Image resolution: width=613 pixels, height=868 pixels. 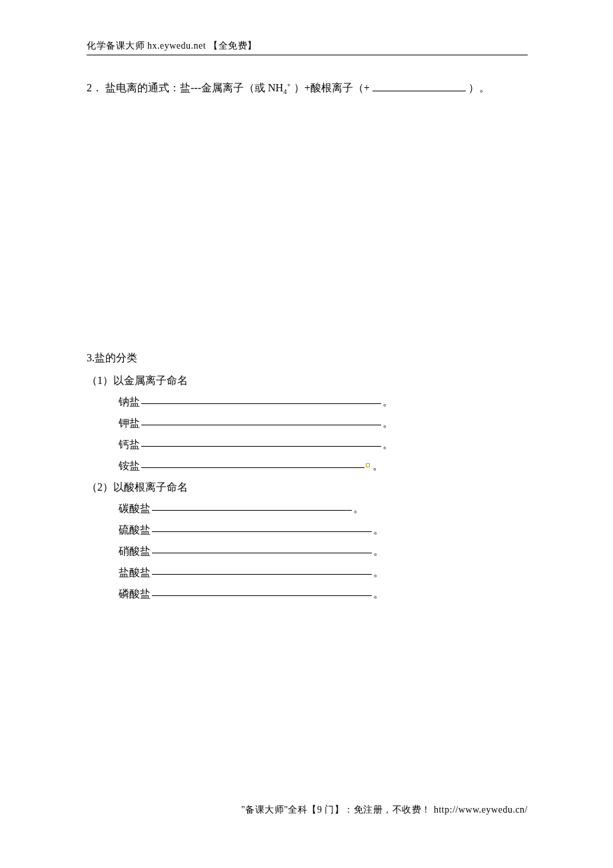 I want to click on question-2: 2． 盐电离的通式：盐---金属离子（或 NH4+ ）+酸根离子（+ ）。, so click(x=307, y=88).